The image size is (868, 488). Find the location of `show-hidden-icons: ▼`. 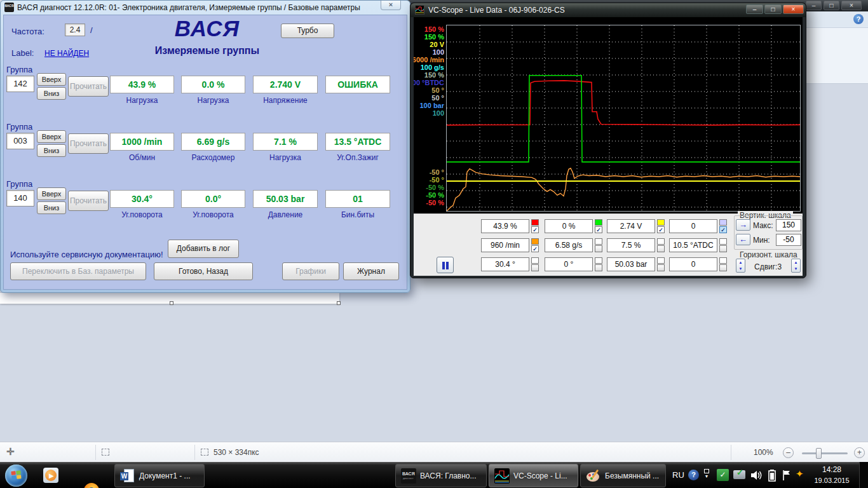

show-hidden-icons: ▼ is located at coordinates (707, 474).